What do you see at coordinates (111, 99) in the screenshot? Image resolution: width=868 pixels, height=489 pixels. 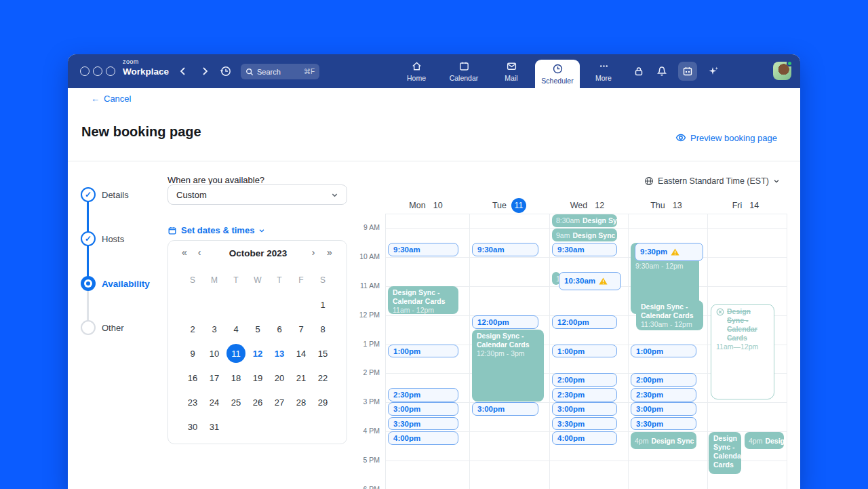 I see `cancel-button: ← Cancel` at bounding box center [111, 99].